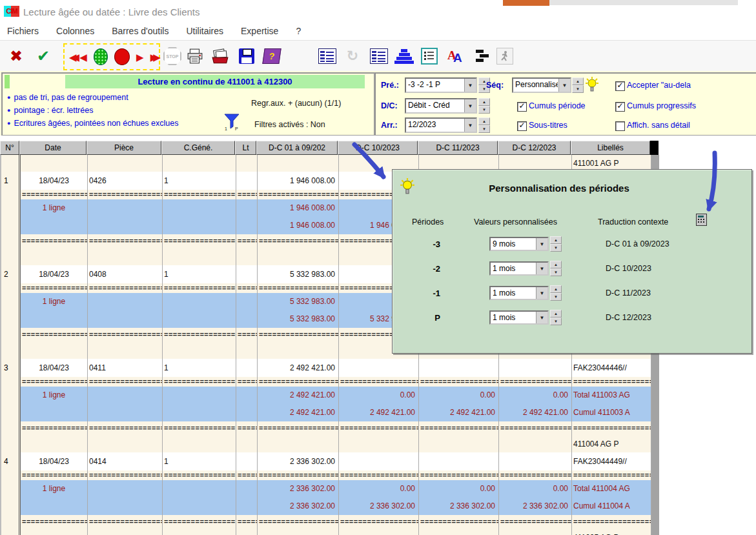 The width and height of the screenshot is (756, 535). I want to click on lightbulb-icon, so click(592, 85).